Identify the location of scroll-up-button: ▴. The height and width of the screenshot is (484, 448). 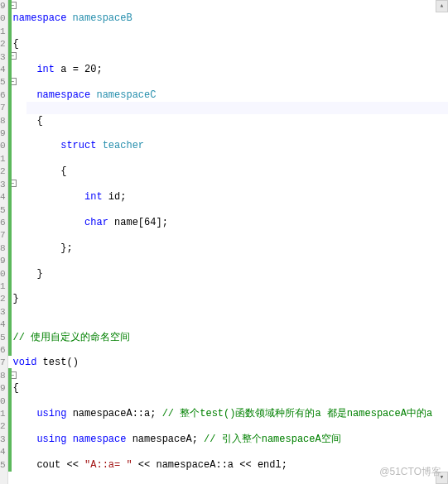
(442, 7).